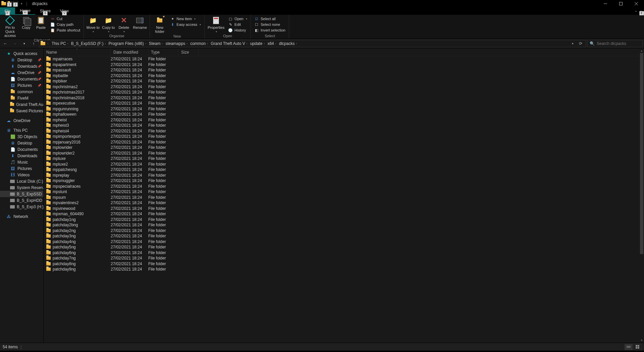 The width and height of the screenshot is (644, 352). I want to click on copy-path-button: 📄Copy path, so click(65, 24).